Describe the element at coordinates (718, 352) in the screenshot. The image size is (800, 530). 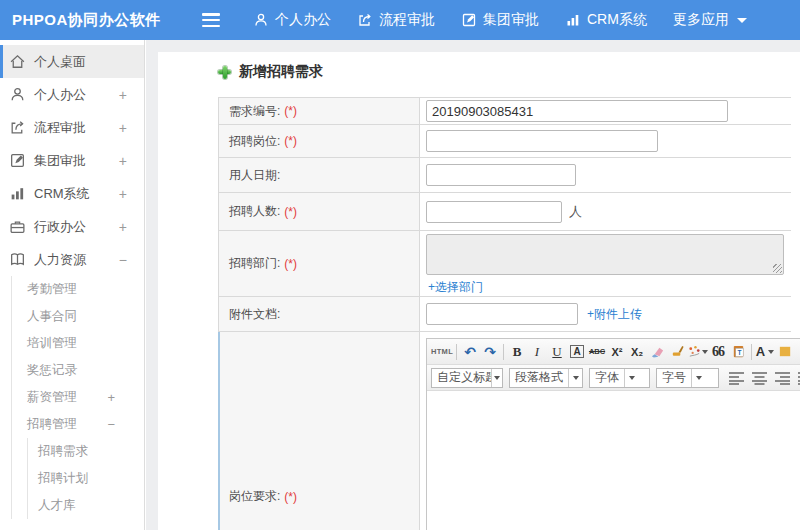
I see `blockquote-button: 66` at that location.